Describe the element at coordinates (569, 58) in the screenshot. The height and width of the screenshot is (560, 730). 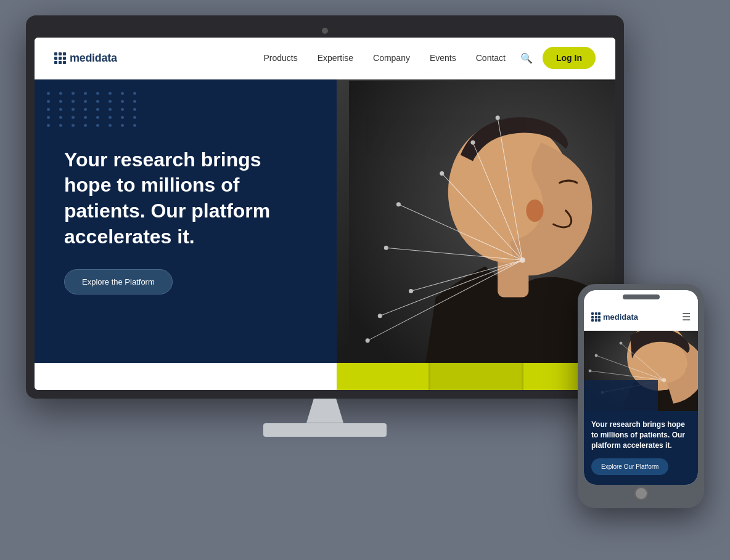
I see `login-button: Log In` at that location.